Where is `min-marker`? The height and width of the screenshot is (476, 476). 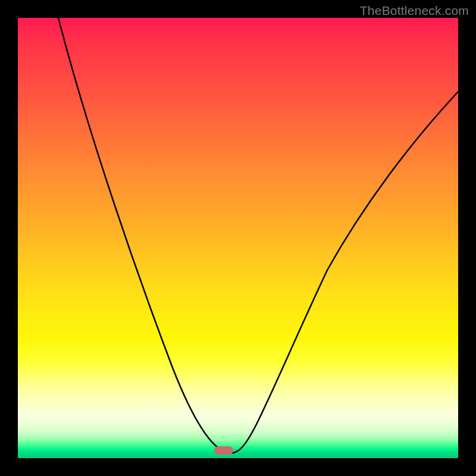 min-marker is located at coordinates (224, 450).